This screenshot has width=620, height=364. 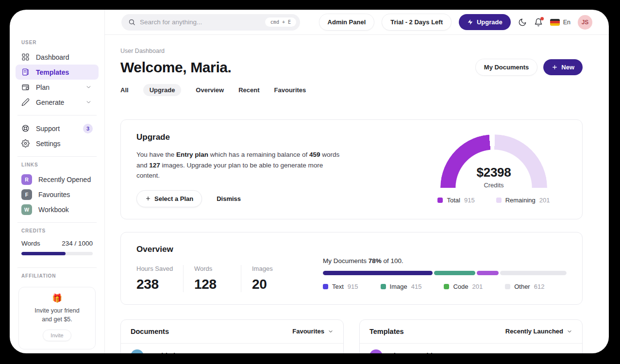 What do you see at coordinates (57, 194) in the screenshot?
I see `sidebar-link-favourites: F Favourites` at bounding box center [57, 194].